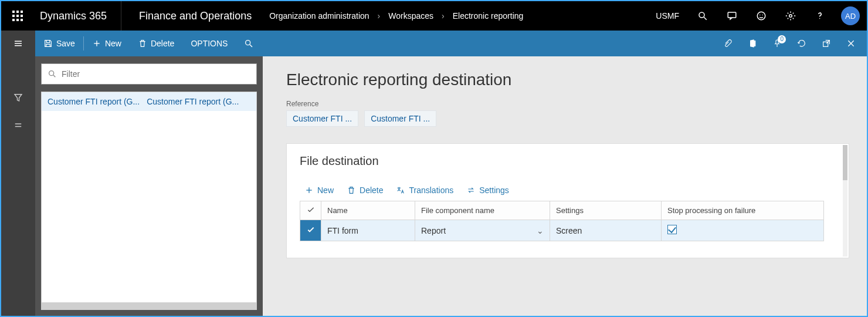 The width and height of the screenshot is (868, 317). I want to click on topbar-right: USMF AD, so click(758, 16).